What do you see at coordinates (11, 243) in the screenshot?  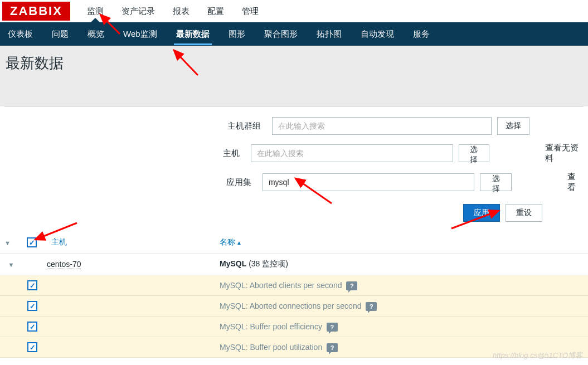 I see `expand-all-header: ▼` at bounding box center [11, 243].